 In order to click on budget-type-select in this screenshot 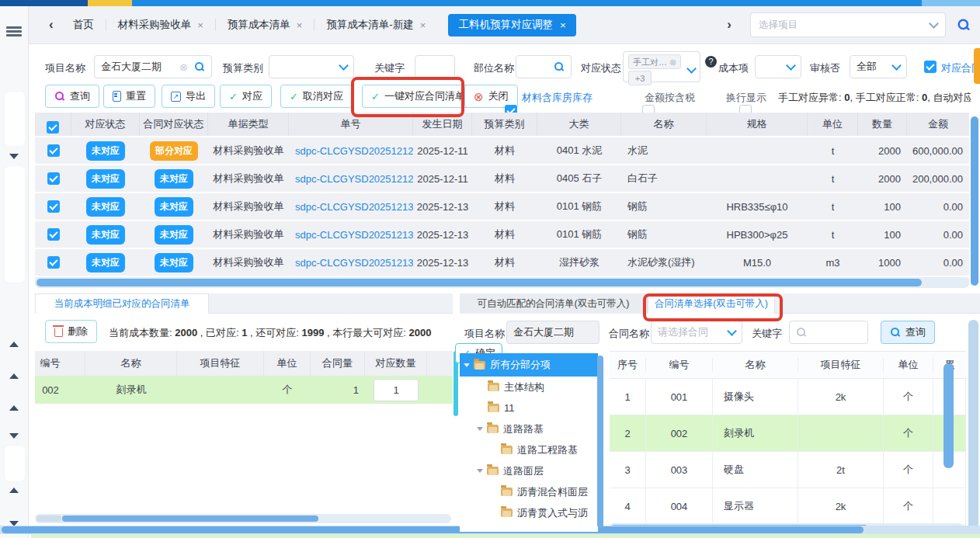, I will do `click(311, 67)`.